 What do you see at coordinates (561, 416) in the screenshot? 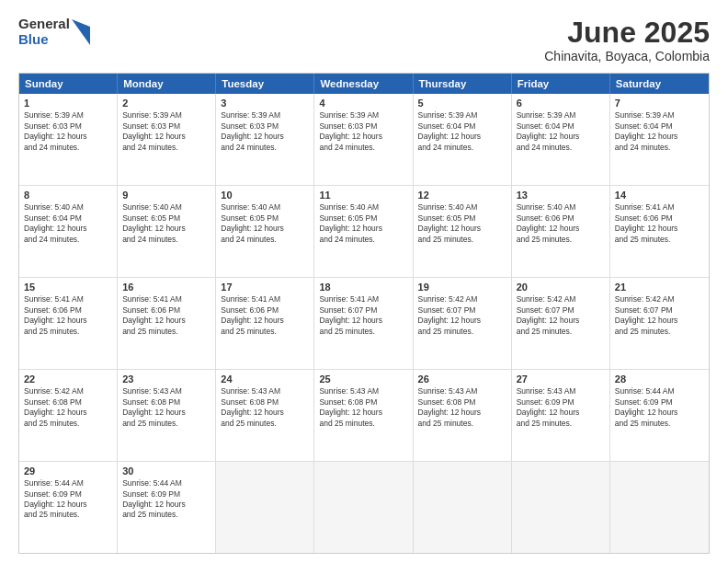
I see `calendar-cell: 27Sunrise: 5:43 AMSunset: 6:09 PMDayligh…` at bounding box center [561, 416].